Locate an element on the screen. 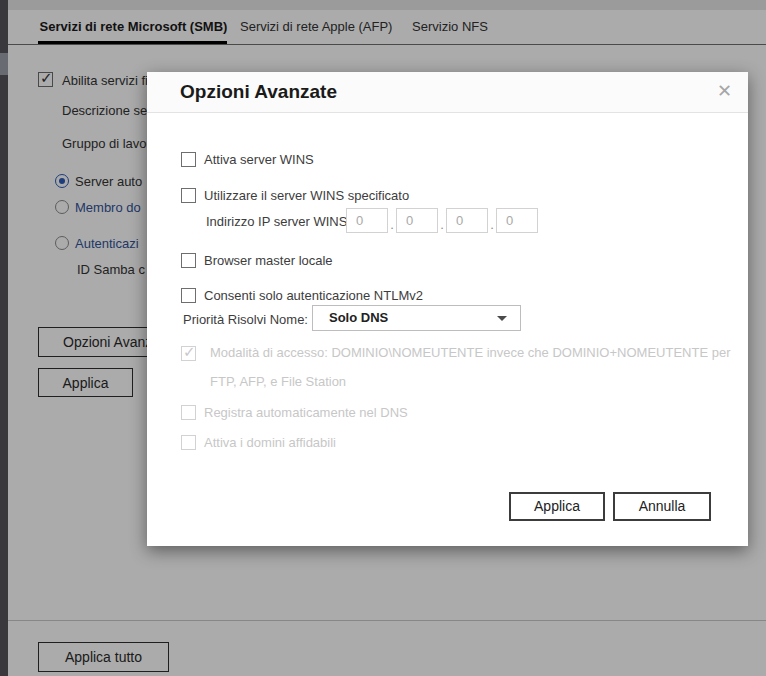  chevron-down-icon is located at coordinates (502, 318).